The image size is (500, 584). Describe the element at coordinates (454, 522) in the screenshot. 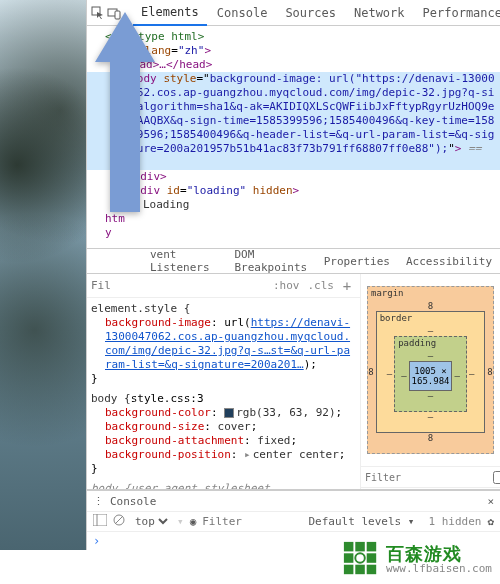

I see `hidden-count: 1 hidden` at that location.